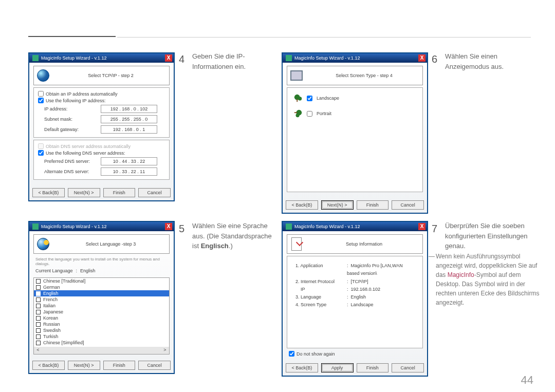 This screenshot has height=392, width=555. What do you see at coordinates (355, 76) in the screenshot?
I see `step-header: Select Screen Type - step 4` at bounding box center [355, 76].